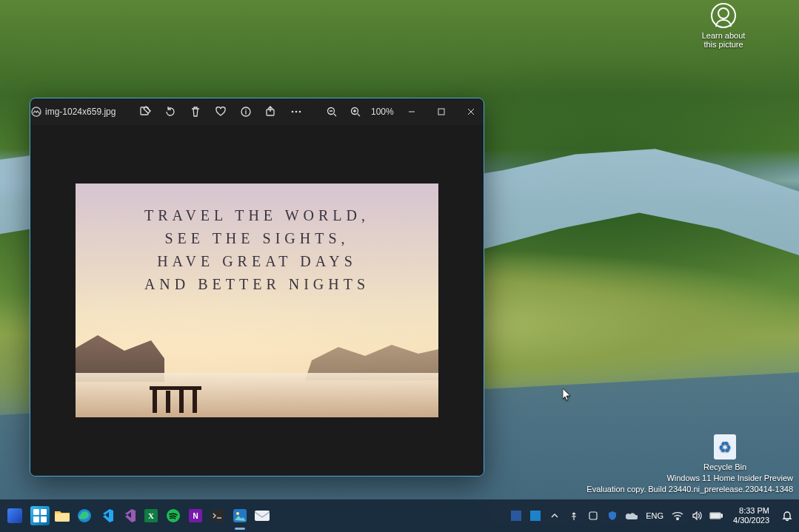 This screenshot has height=532, width=799. What do you see at coordinates (535, 516) in the screenshot?
I see `tray-app2-icon` at bounding box center [535, 516].